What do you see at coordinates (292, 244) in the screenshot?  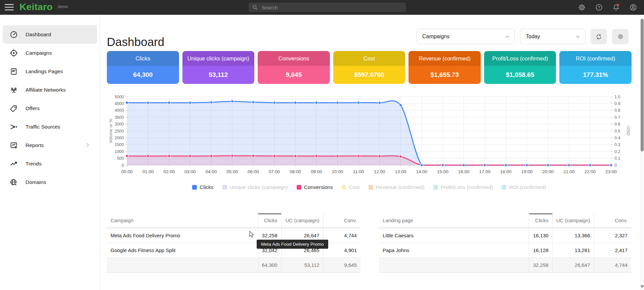 I see `hover-tooltip: Meta Ads Food Delivery Promo` at bounding box center [292, 244].